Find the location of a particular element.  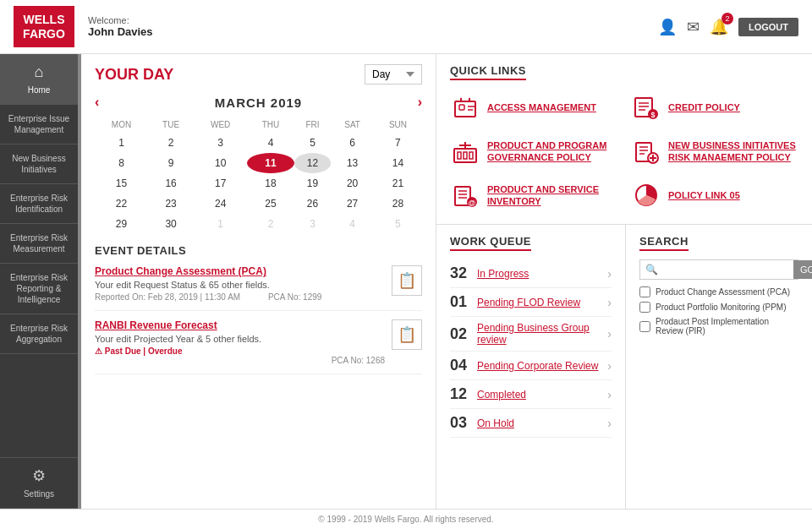

calendar-day: 15 is located at coordinates (122, 183).